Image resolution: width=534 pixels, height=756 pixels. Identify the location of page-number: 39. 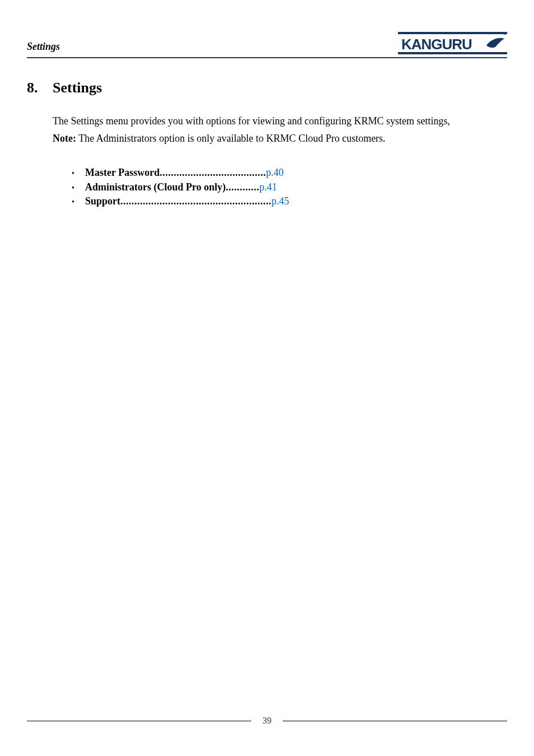
(267, 721).